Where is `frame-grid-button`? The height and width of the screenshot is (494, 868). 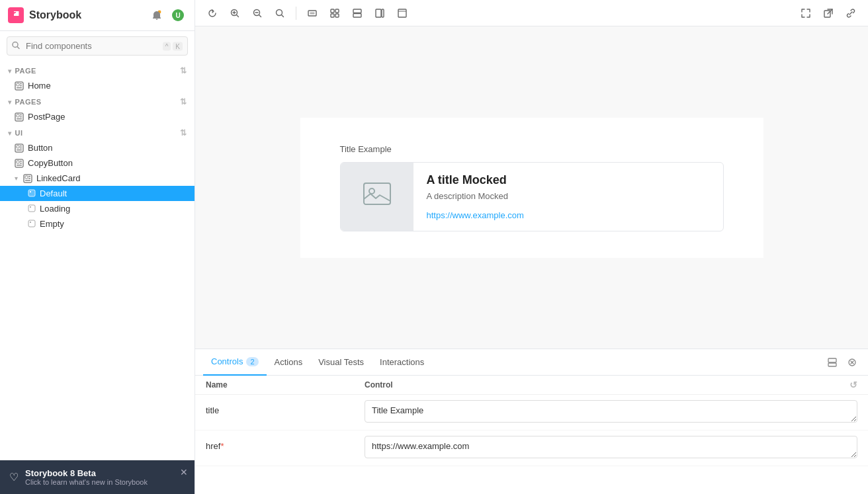
frame-grid-button is located at coordinates (335, 13).